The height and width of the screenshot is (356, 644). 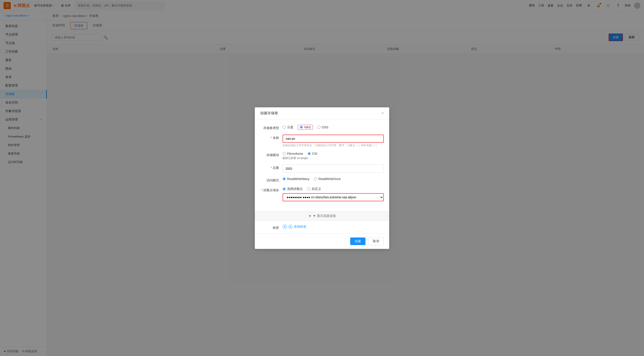 What do you see at coordinates (333, 179) in the screenshot?
I see `access-content: ReadWriteMany ReadWriteOnce` at bounding box center [333, 179].